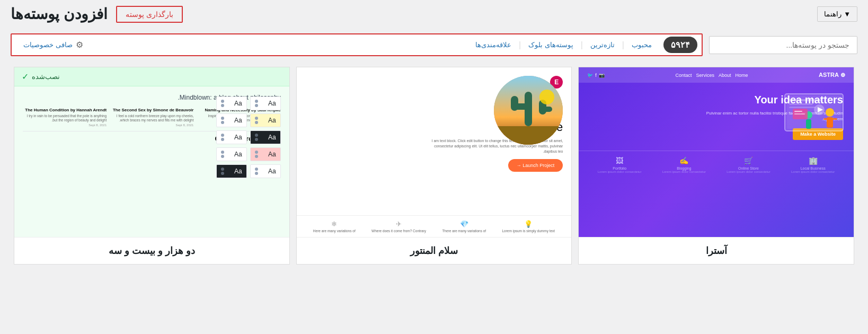 This screenshot has width=868, height=334. I want to click on astra-feature-local: 🏢 Local Business Lorem ipsum dolor conse…, so click(813, 165).